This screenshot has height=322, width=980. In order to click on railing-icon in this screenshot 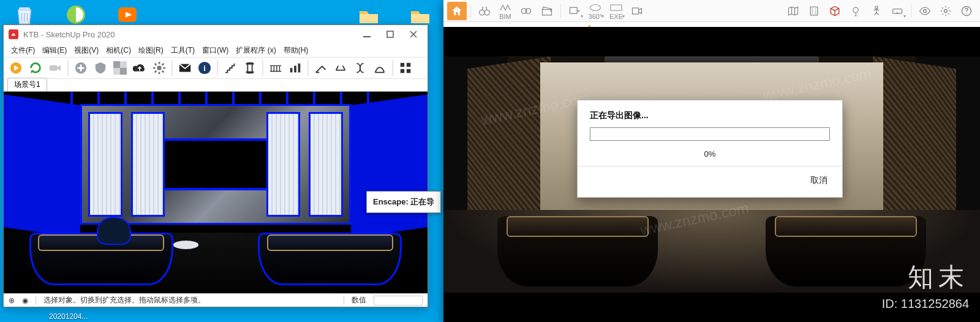, I will do `click(276, 68)`.